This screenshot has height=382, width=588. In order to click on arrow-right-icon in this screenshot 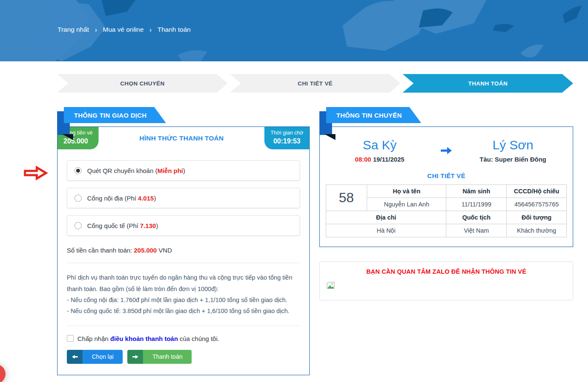, I will do `click(135, 357)`.